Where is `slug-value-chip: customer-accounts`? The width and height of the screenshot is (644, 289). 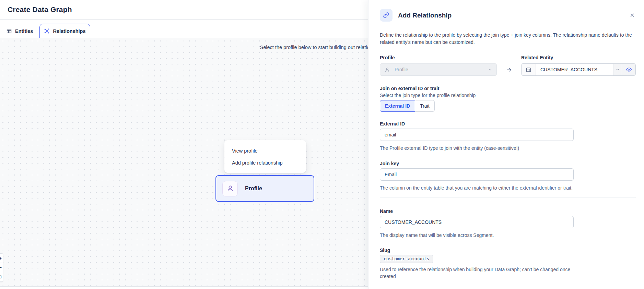
slug-value-chip: customer-accounts is located at coordinates (406, 259).